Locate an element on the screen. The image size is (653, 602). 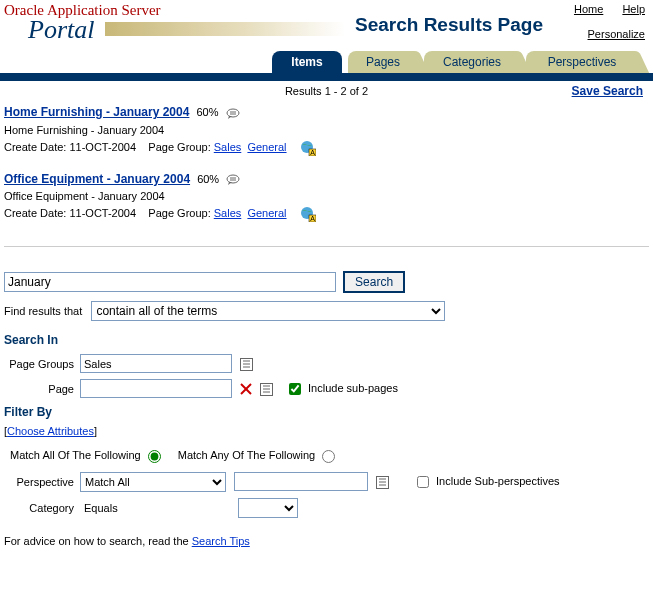
include-sub-perspectives-checkbox is located at coordinates (423, 482).